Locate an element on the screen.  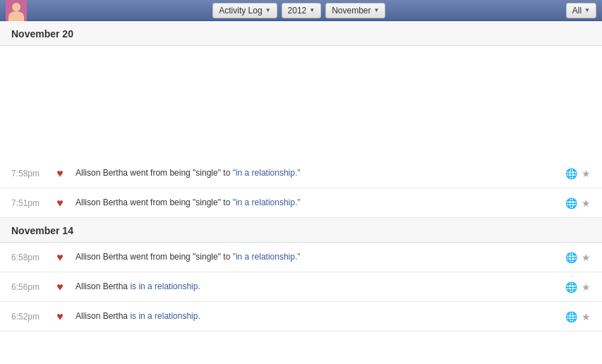
table-row: 6:58pm ♥ Allison Bertha went from being … is located at coordinates (301, 257).